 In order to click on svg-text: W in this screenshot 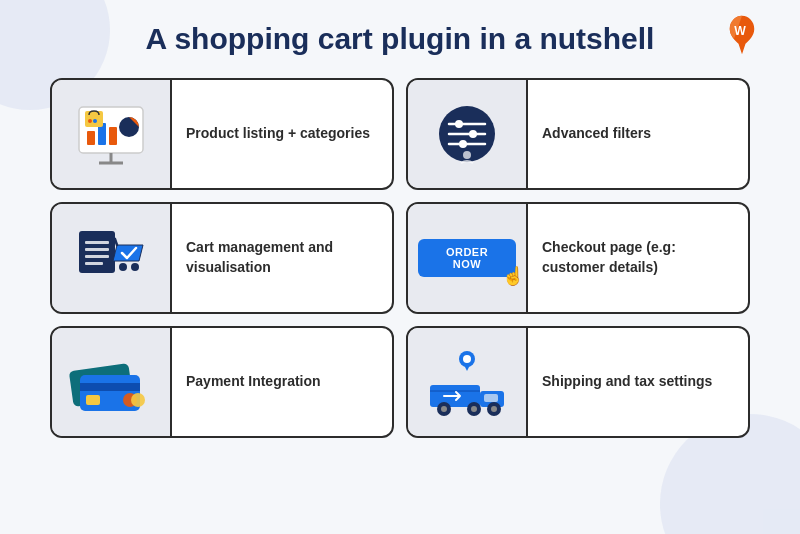, I will do `click(740, 31)`.